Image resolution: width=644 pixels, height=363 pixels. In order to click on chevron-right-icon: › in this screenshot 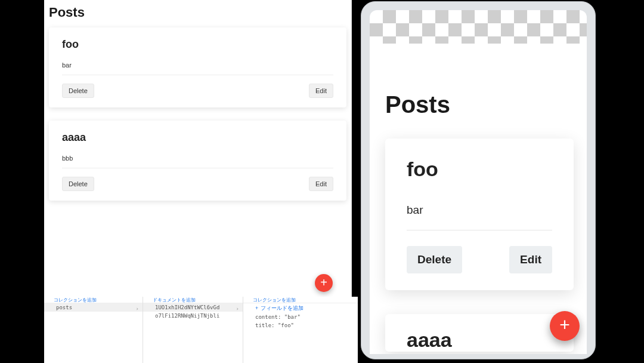, I will do `click(137, 309)`.